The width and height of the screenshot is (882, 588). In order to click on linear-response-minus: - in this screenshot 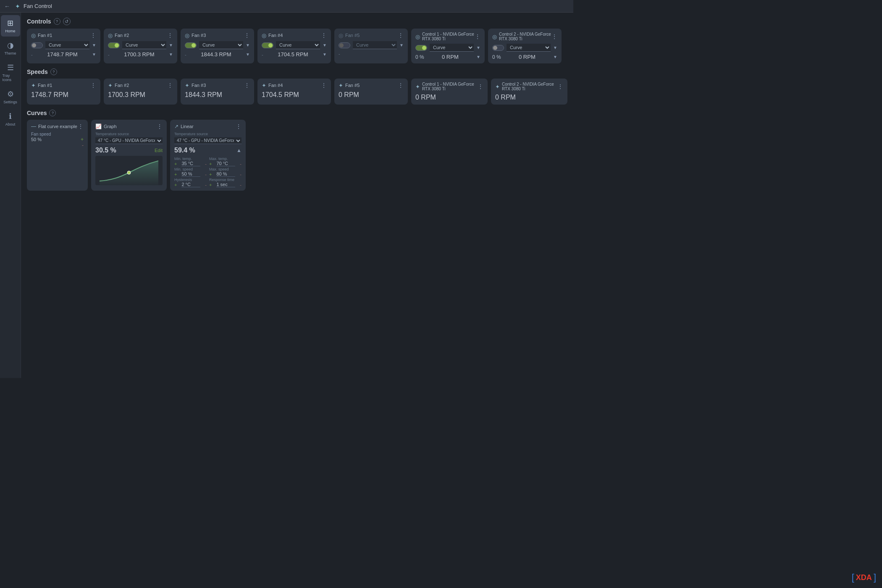, I will do `click(241, 185)`.